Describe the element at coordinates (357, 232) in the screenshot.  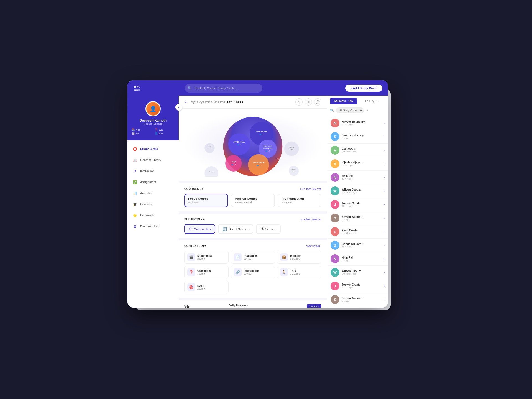
I see `student-item: E Eyan Crasta 1hr 44min. ago ›` at that location.